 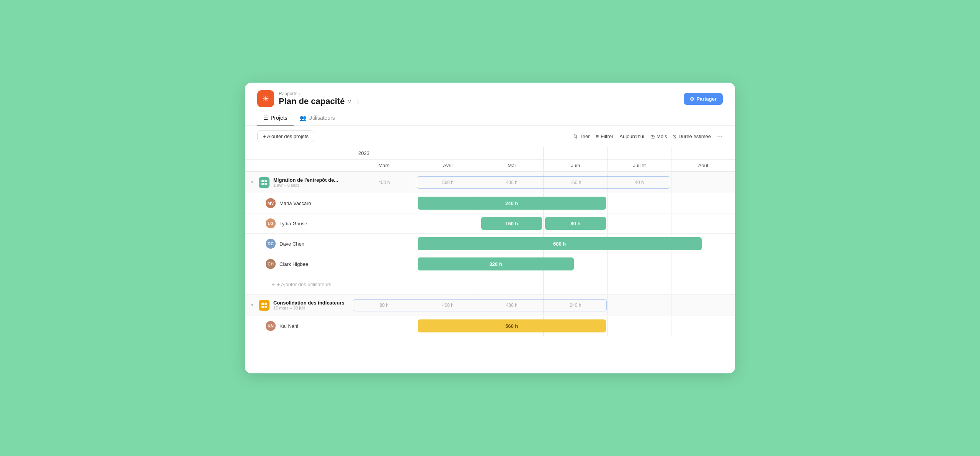 I want to click on title-section: Rapports › Plan de capacité ∨ ☆, so click(x=319, y=99).